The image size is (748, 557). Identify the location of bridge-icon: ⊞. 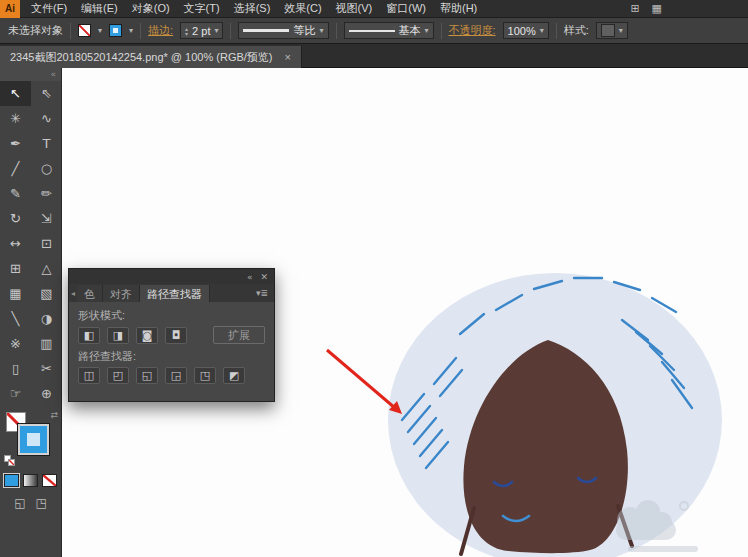
(634, 8).